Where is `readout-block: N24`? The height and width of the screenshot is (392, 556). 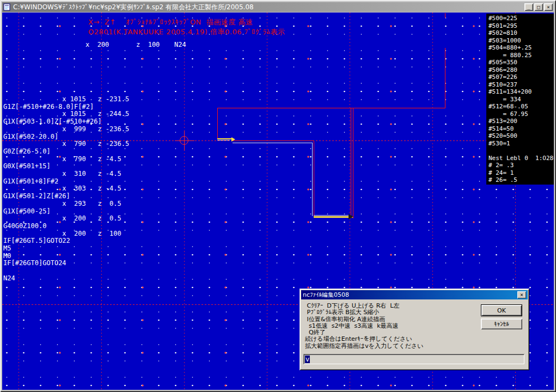
readout-block: N24 is located at coordinates (180, 45).